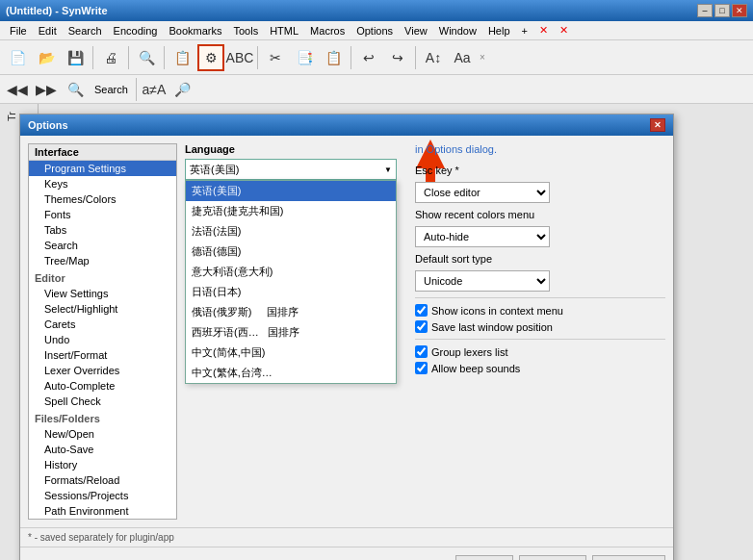 This screenshot has height=560, width=753. Describe the element at coordinates (422, 368) in the screenshot. I see `checkbox-beep` at that location.